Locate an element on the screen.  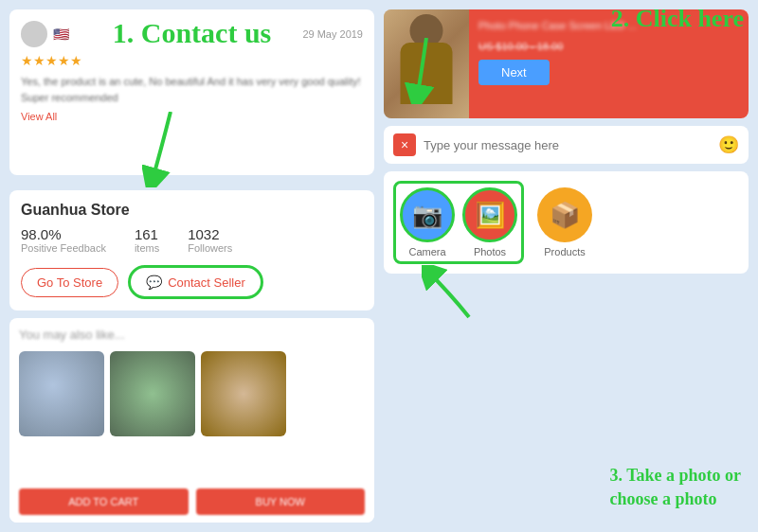
camera-photos-group: 📷 Camera 🖼️ Photos is located at coordinates (459, 222).